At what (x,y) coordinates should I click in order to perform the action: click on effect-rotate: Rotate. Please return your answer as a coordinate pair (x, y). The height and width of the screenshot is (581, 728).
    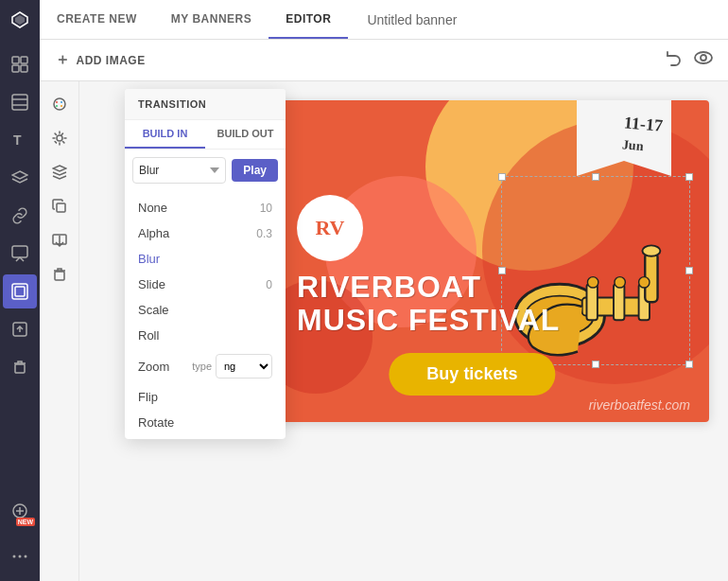
    Looking at the image, I should click on (205, 422).